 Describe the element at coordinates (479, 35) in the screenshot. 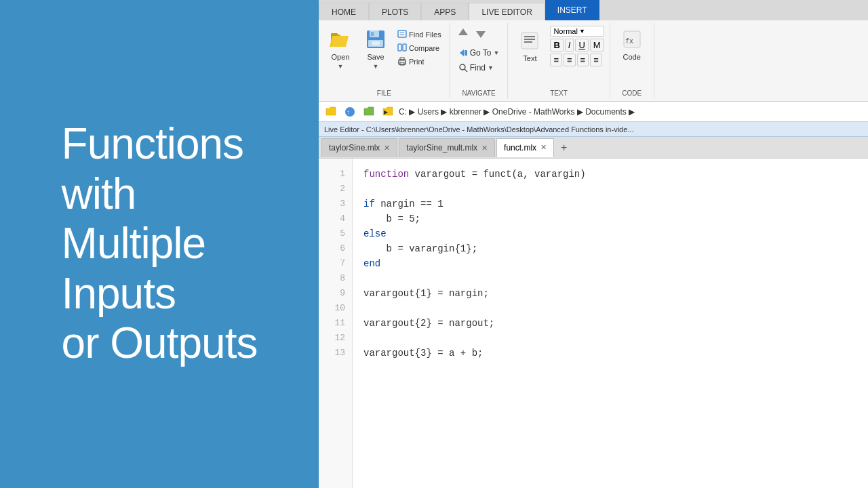

I see `nav-arrows` at that location.